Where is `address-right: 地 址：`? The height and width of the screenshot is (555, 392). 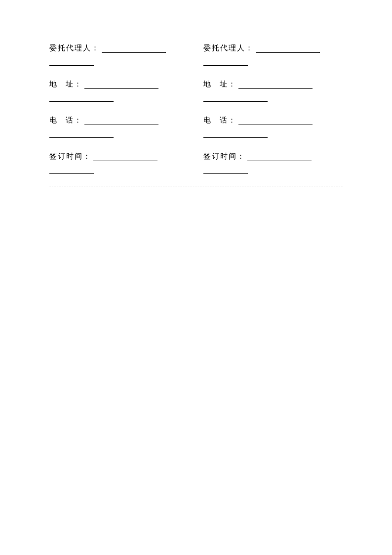
address-right: 地 址： is located at coordinates (266, 91).